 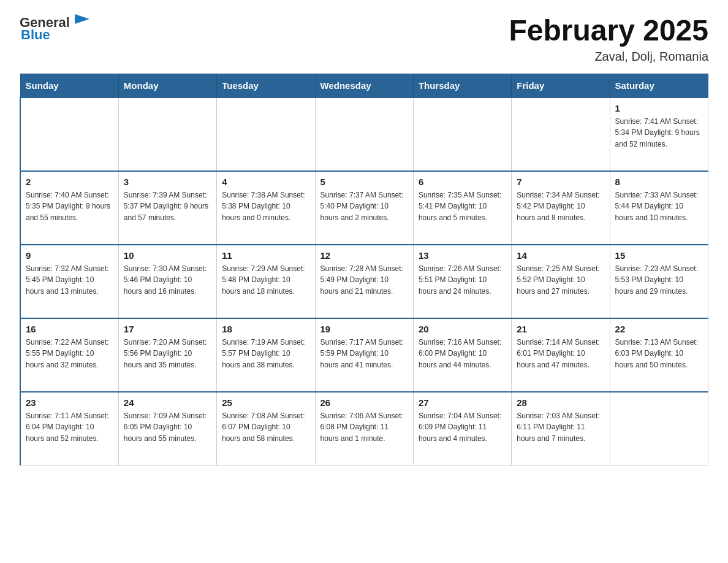 What do you see at coordinates (69, 355) in the screenshot?
I see `table-row: 16Sunrise: 7:22 AM Sunset: 5:55 PM Dayli…` at bounding box center [69, 355].